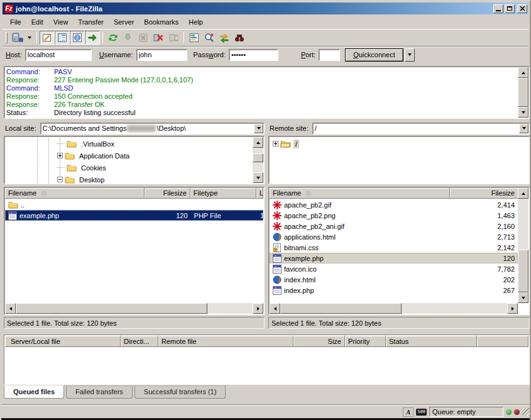 The height and width of the screenshot is (420, 531). What do you see at coordinates (92, 38) in the screenshot?
I see `toggle-transfer-queue-button` at bounding box center [92, 38].